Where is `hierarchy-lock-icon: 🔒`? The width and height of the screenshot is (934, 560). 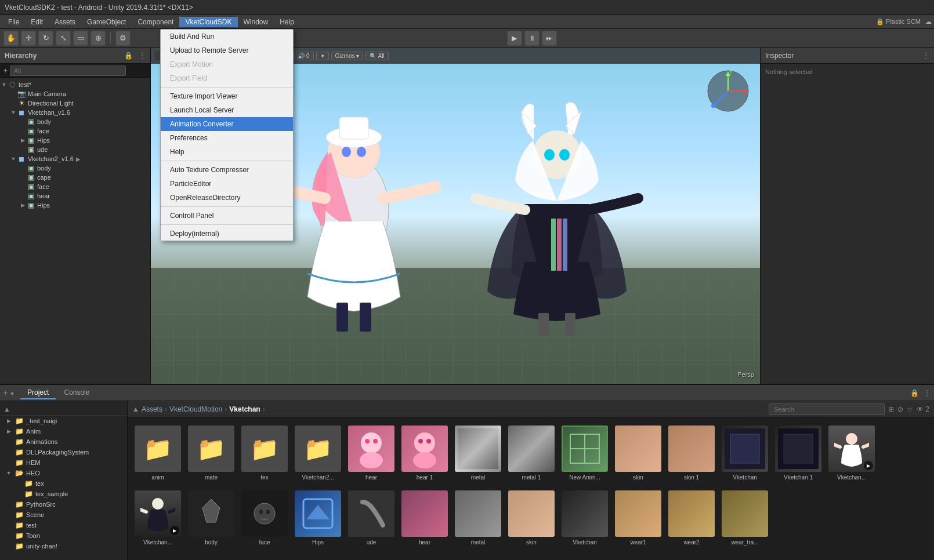 hierarchy-lock-icon: 🔒 is located at coordinates (129, 56).